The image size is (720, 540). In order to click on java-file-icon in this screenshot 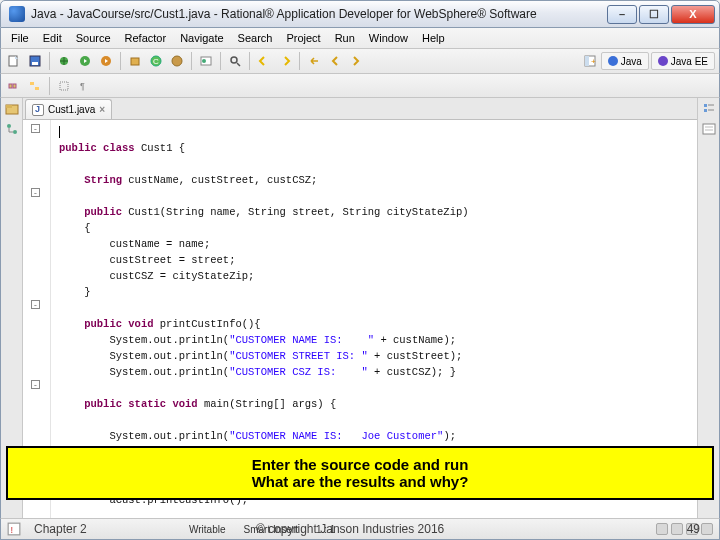, I will do `click(38, 110)`.